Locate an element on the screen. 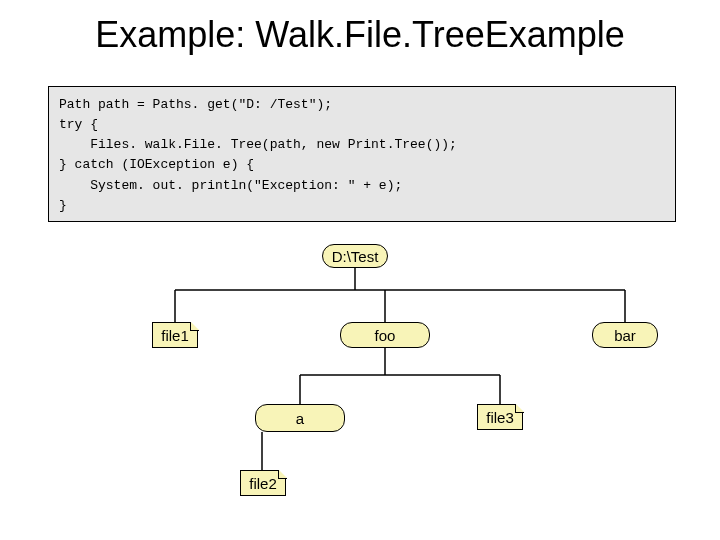 The width and height of the screenshot is (720, 540). tree-node-root: D:\Test is located at coordinates (355, 256).